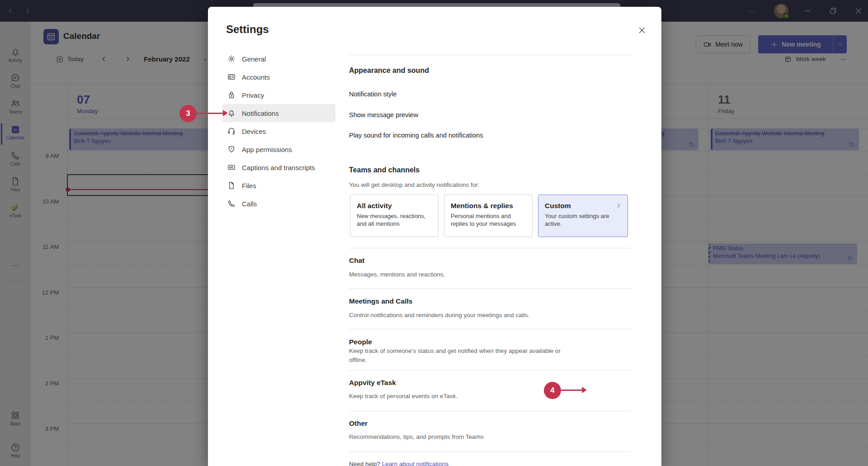 The height and width of the screenshot is (466, 868). Describe the element at coordinates (455, 275) in the screenshot. I see `section-desc: Messages, mentions and reactions.` at that location.